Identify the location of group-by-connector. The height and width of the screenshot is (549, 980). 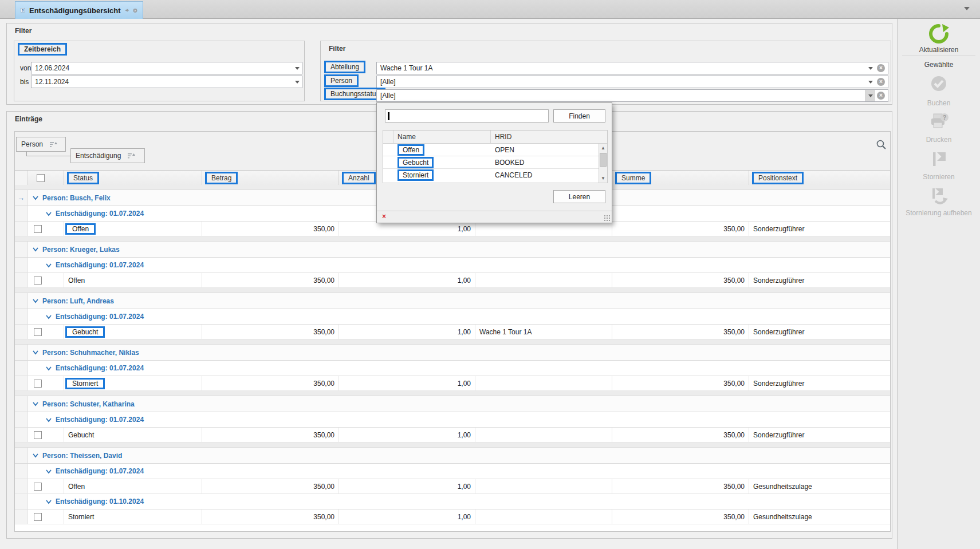
(48, 154).